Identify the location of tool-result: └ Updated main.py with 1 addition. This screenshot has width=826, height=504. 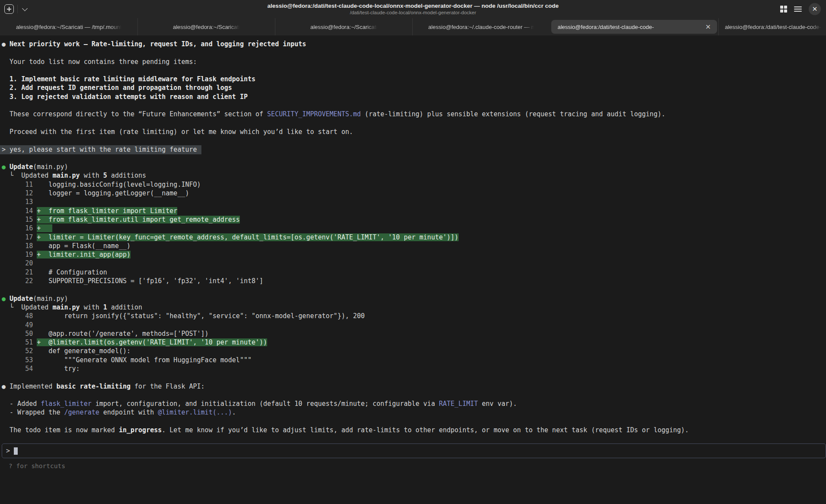
(414, 307).